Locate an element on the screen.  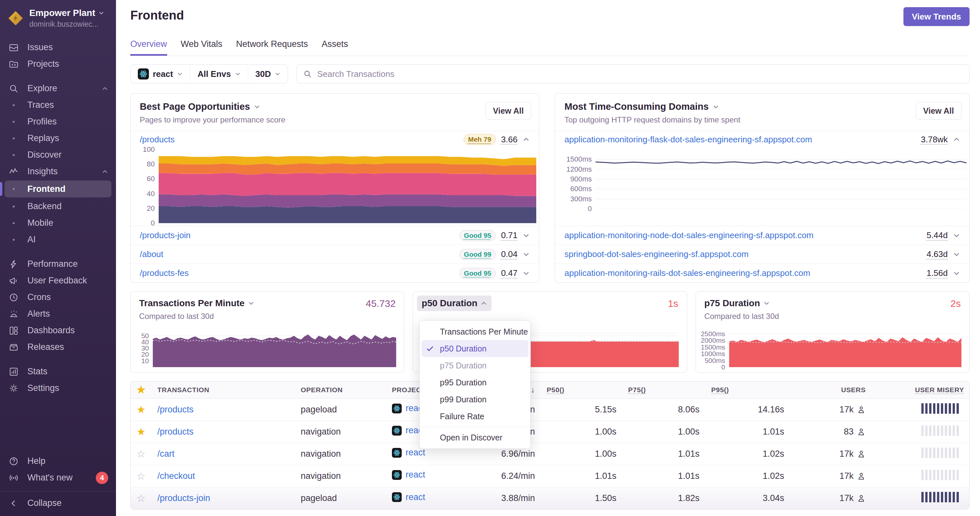
p95-cell: 3.04s is located at coordinates (748, 498).